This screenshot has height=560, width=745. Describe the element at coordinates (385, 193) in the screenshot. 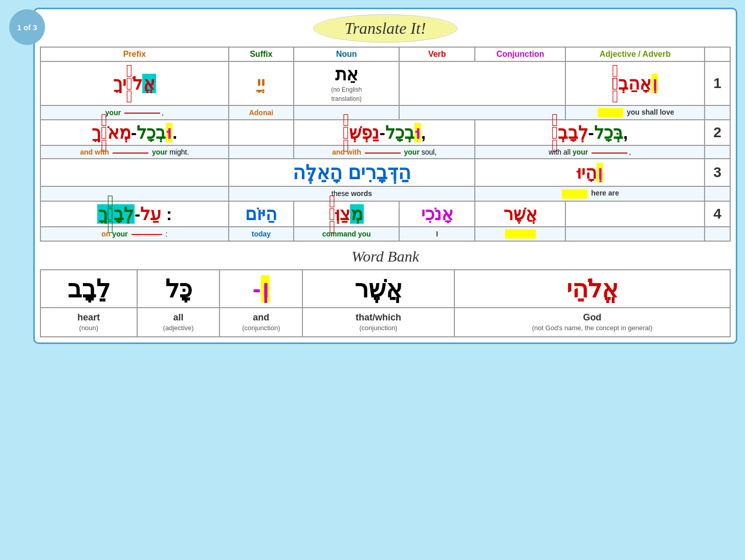

I see `table-row: these words here are` at that location.